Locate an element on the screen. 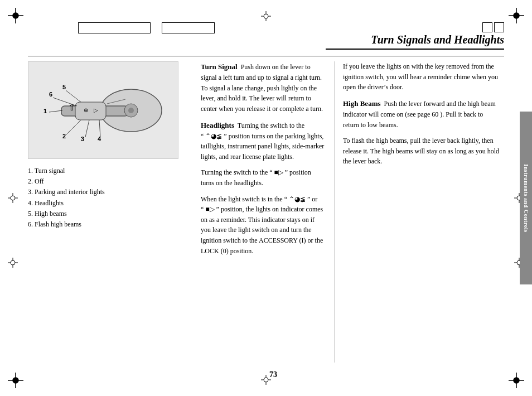  svg-text: 4 is located at coordinates (99, 139).